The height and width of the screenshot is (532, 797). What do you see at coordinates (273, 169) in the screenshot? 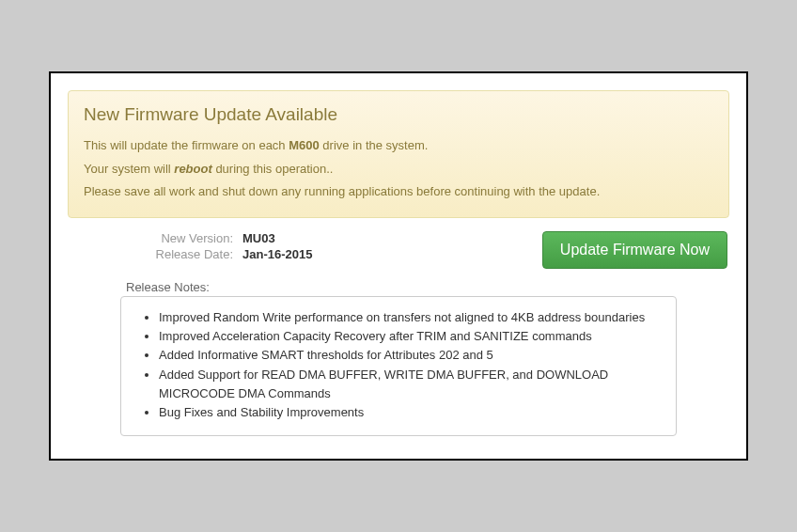
I see `alert-line-2-post: during this operation..` at bounding box center [273, 169].